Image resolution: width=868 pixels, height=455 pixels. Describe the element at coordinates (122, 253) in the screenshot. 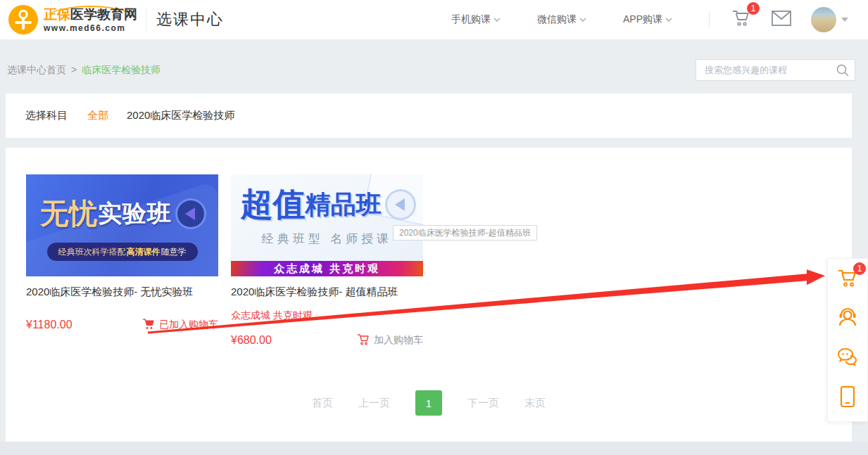

I see `course-card-wuyou: 无忧实验班 经典班次科学搭配 高清课件随意学 2020临床医学检验技师- 无忧实…` at that location.